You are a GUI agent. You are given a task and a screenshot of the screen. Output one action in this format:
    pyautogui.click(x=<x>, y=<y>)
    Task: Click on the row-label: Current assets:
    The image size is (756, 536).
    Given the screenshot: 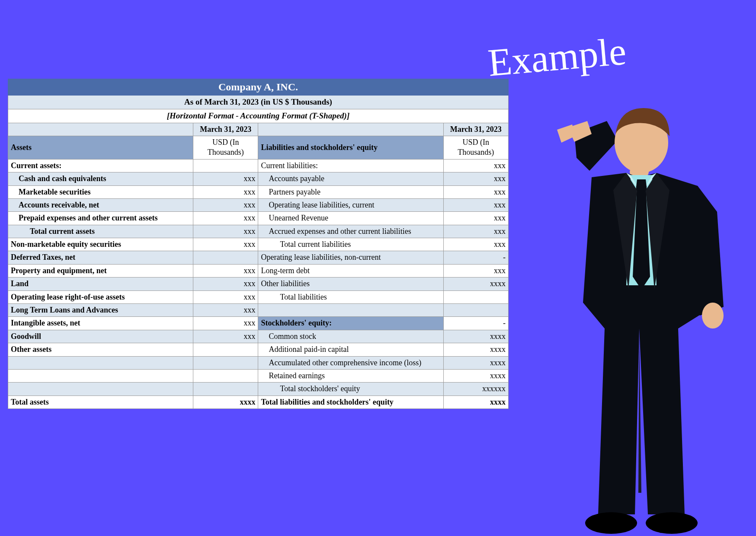 What is the action you would take?
    pyautogui.click(x=101, y=166)
    